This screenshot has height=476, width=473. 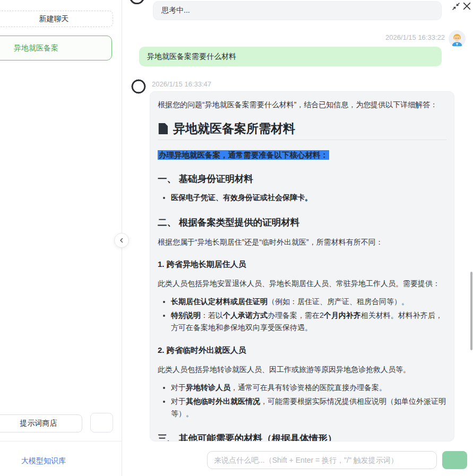 I want to click on text: 三、 其他可能需要的材料（根据具体情形）, so click(x=247, y=437).